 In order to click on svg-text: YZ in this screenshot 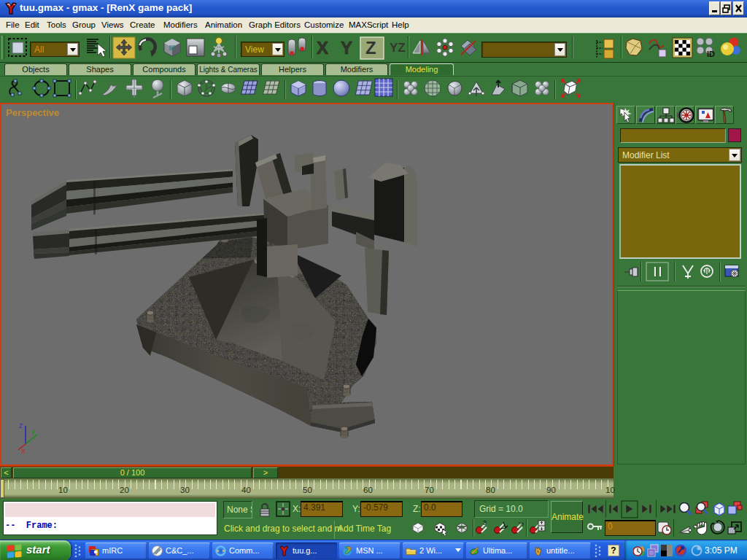, I will do `click(398, 48)`.